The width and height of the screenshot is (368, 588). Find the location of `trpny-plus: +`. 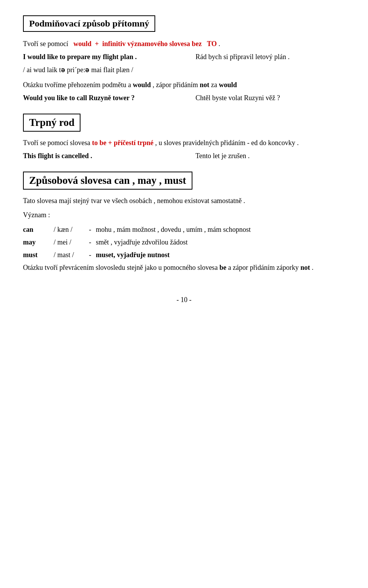

trpny-plus: + is located at coordinates (110, 143).